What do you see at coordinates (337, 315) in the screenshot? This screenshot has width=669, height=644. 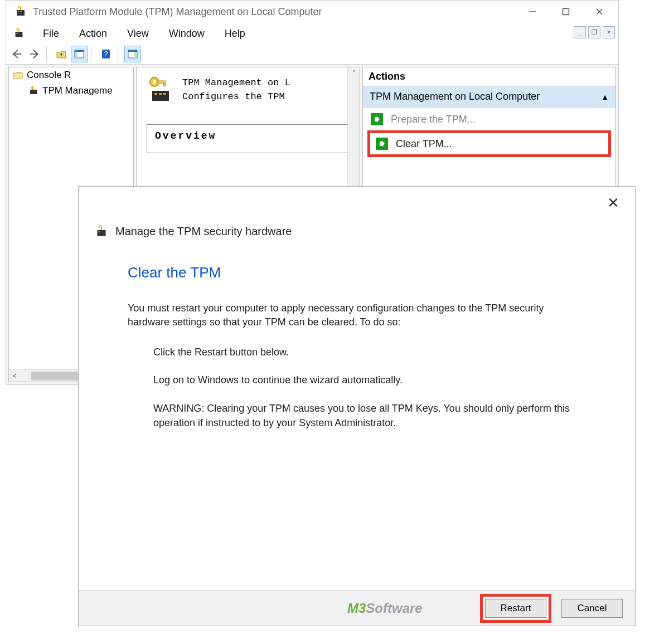 I see `dialog-paragraph: You must restart your computer to apply …` at bounding box center [337, 315].